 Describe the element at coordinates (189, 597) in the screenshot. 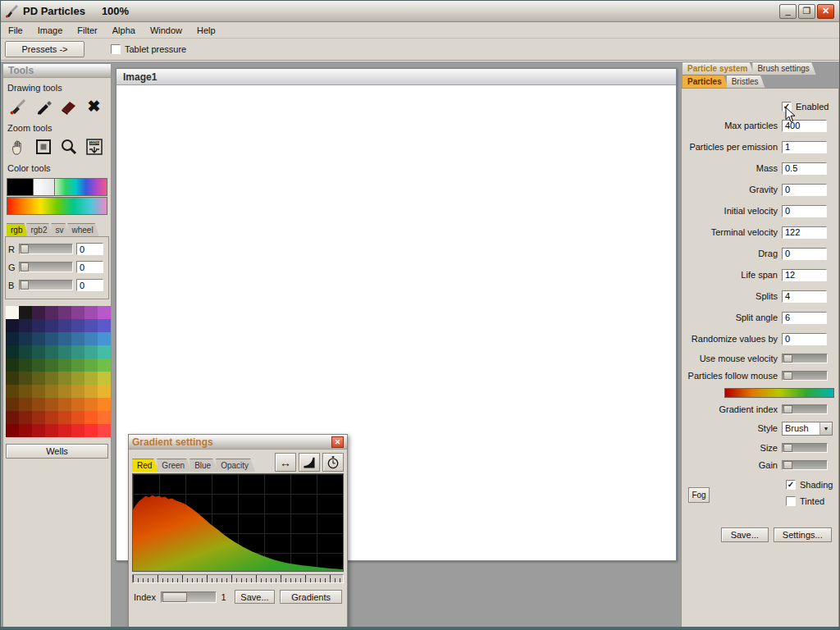

I see `index-slider` at that location.